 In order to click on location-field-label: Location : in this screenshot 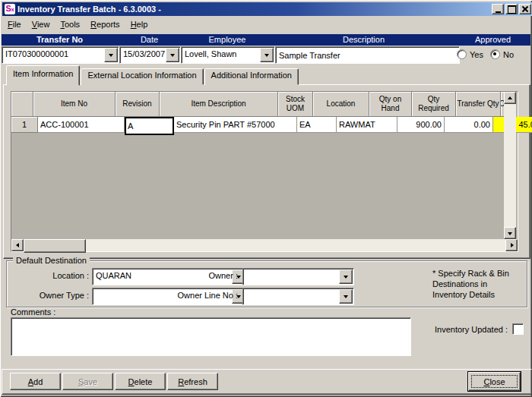, I will do `click(49, 276)`.